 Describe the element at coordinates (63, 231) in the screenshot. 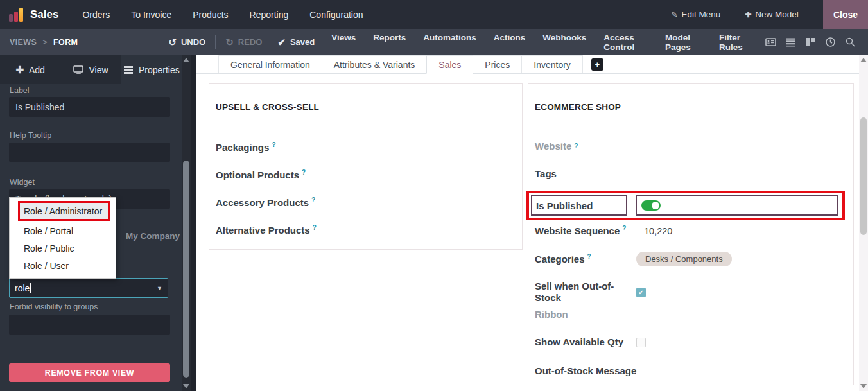

I see `dropdown-option-role-portal: Role / Portal` at that location.